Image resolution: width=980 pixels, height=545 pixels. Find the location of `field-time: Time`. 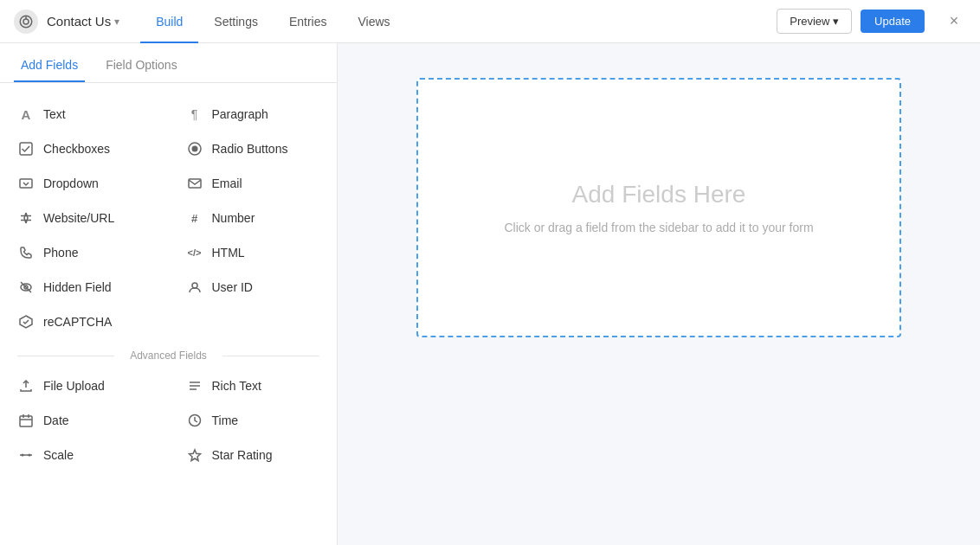

field-time: Time is located at coordinates (253, 420).